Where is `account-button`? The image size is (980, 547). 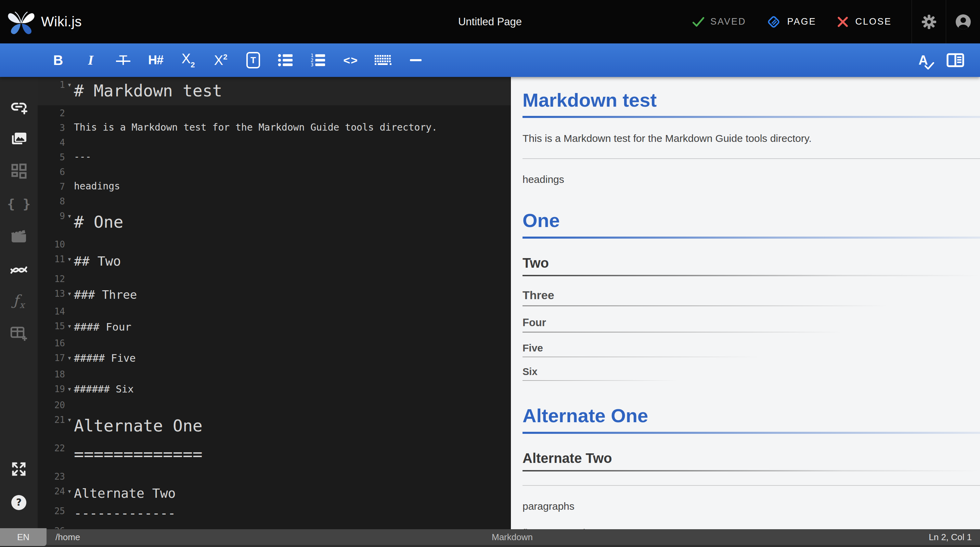 account-button is located at coordinates (963, 22).